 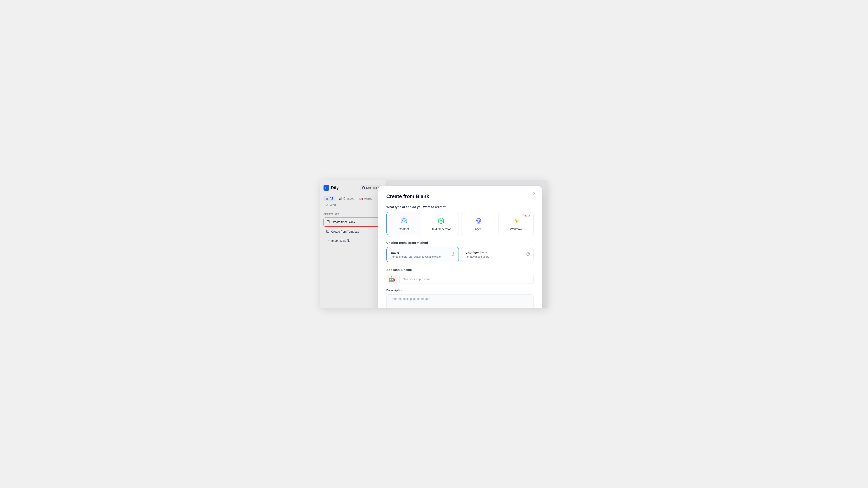 What do you see at coordinates (460, 279) in the screenshot?
I see `app-name-row: 🤖` at bounding box center [460, 279].